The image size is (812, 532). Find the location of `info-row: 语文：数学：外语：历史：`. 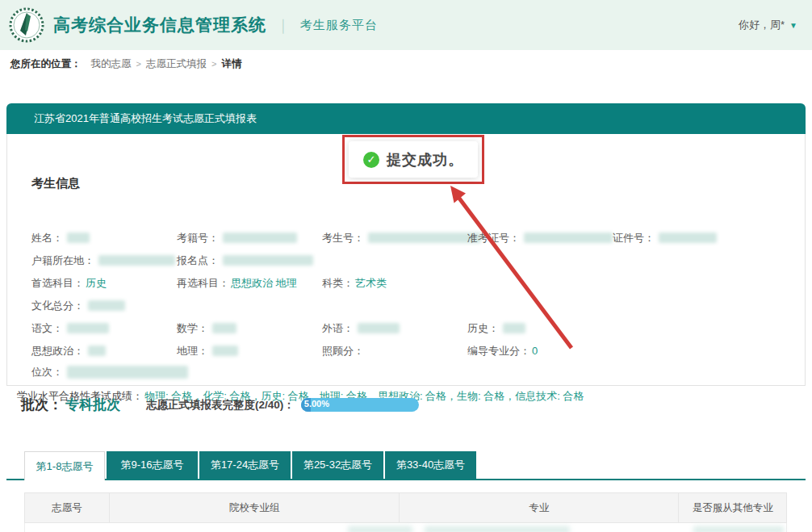

info-row: 语文：数学：外语：历史： is located at coordinates (406, 329).